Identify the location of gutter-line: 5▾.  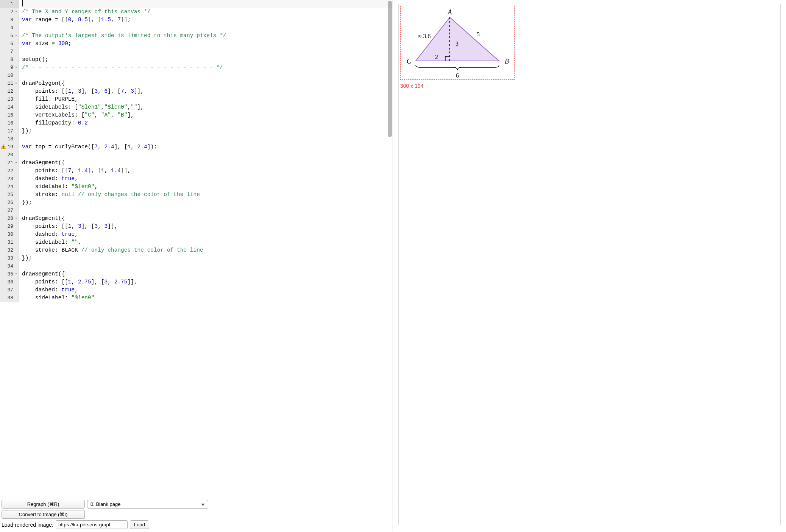
(9, 36).